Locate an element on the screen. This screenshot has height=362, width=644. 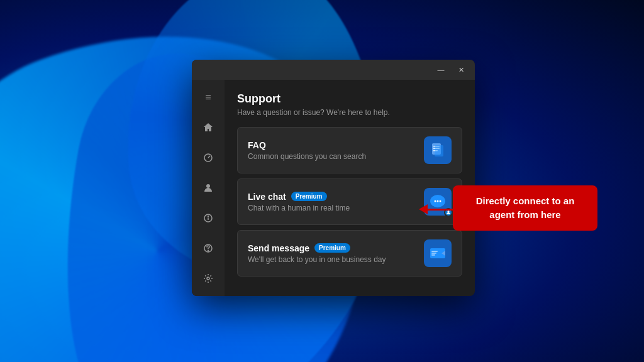
send-message-premium-badge: Premium is located at coordinates (332, 248).